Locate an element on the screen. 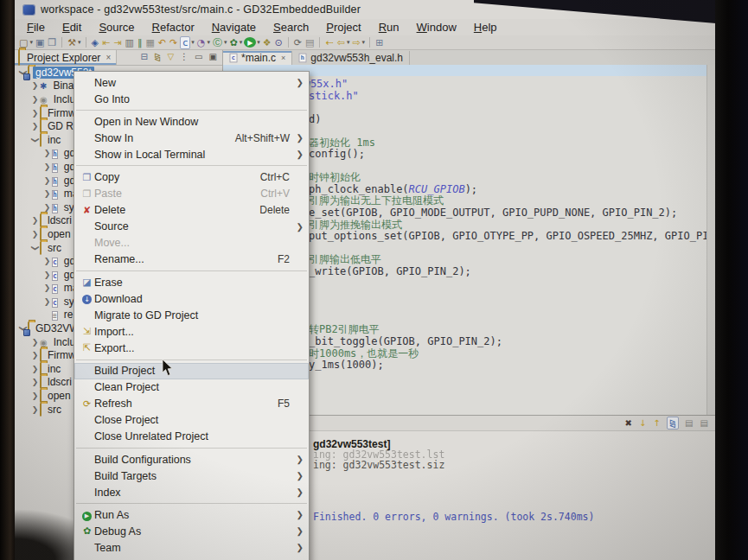 The image size is (748, 560). filter-icon: ▽ is located at coordinates (170, 57).